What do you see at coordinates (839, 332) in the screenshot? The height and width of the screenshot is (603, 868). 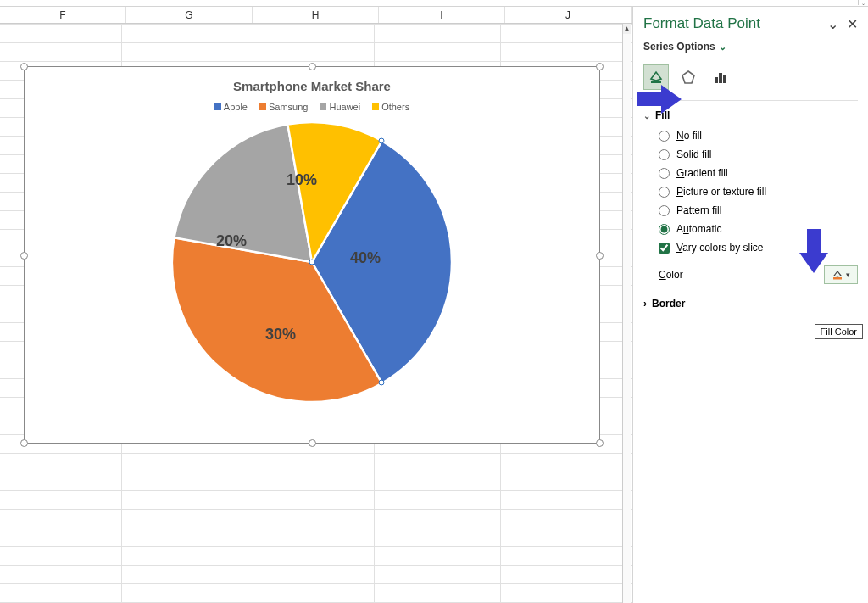 I see `fill-color-tooltip: Fill Color` at bounding box center [839, 332].